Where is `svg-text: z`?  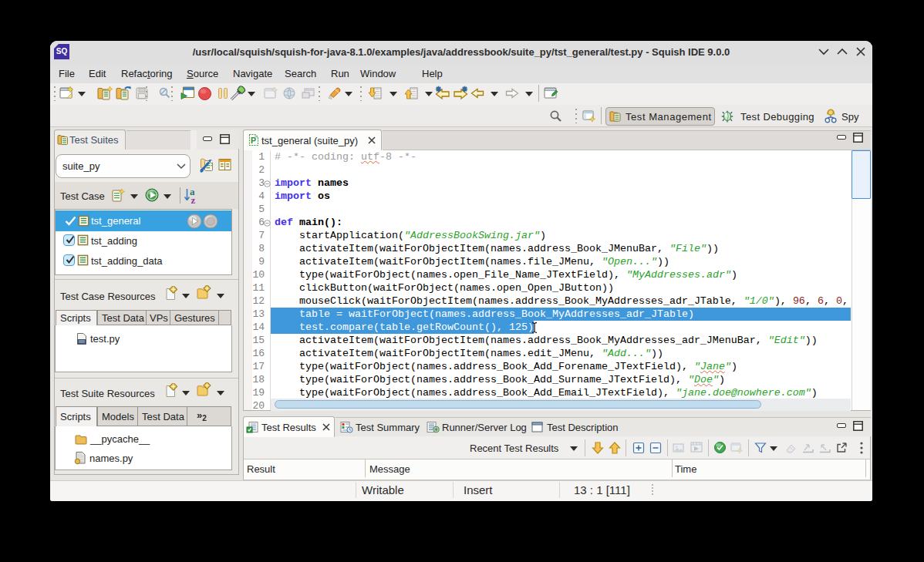 svg-text: z is located at coordinates (194, 199).